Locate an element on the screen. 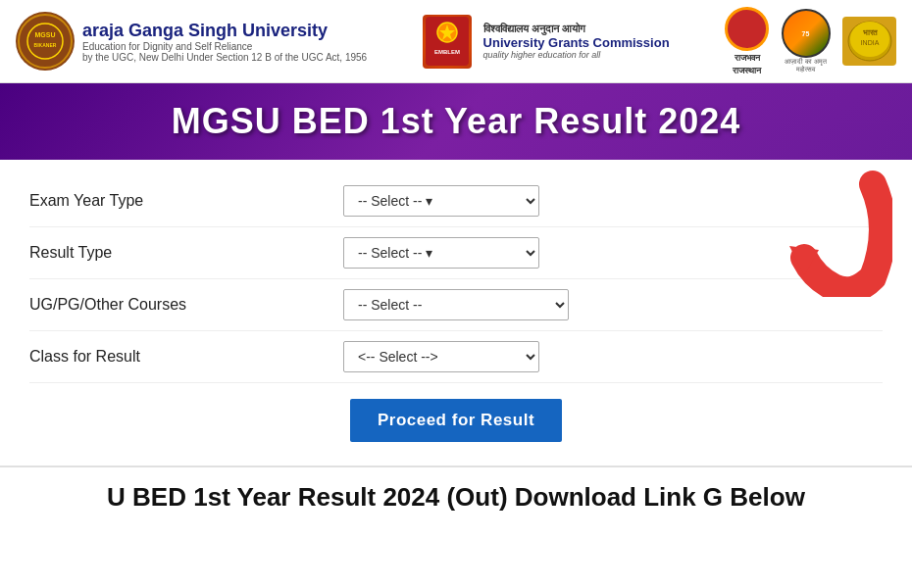 The height and width of the screenshot is (588, 912). ugc-text-block: विश्वविद्यालय अनुदान आयोग University Gra… is located at coordinates (577, 41).